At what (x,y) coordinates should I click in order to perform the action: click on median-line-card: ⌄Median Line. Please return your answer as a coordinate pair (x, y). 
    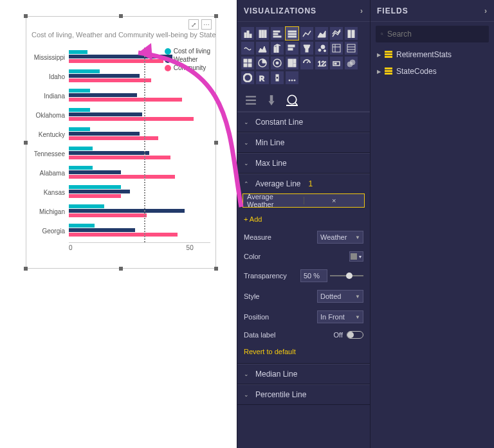
    Looking at the image, I should click on (304, 374).